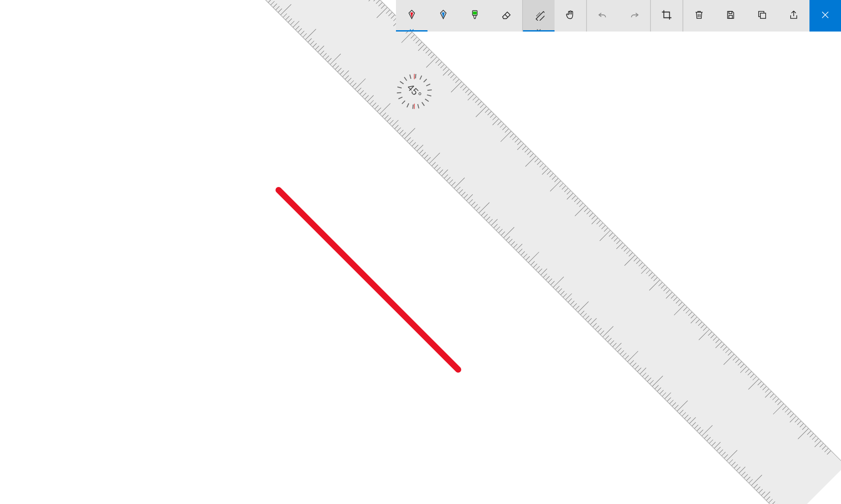  What do you see at coordinates (570, 16) in the screenshot?
I see `touch-hand-icon` at bounding box center [570, 16].